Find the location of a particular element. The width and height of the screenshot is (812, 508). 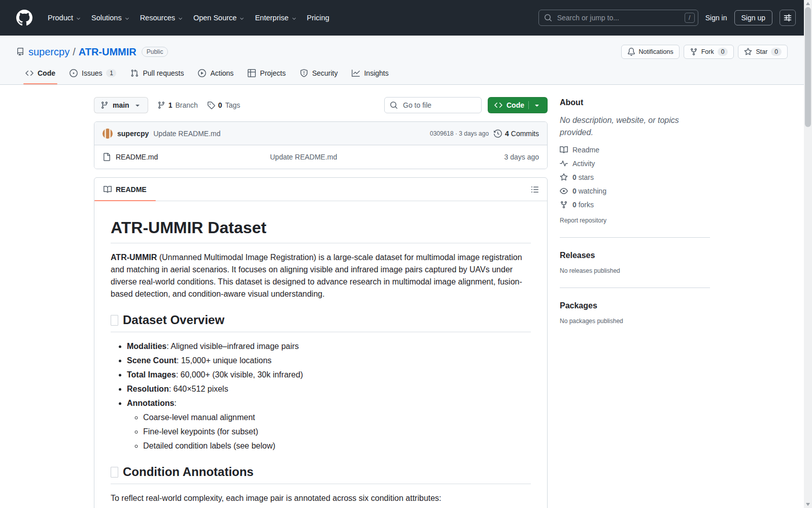

list-item: Total Images: 60,000+ (30k visible, 30k … is located at coordinates (329, 375).